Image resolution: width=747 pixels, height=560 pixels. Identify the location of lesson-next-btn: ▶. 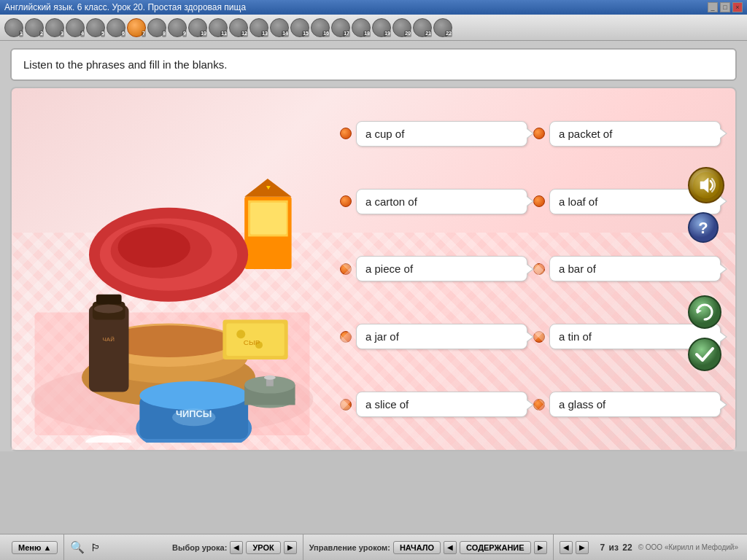
(290, 548).